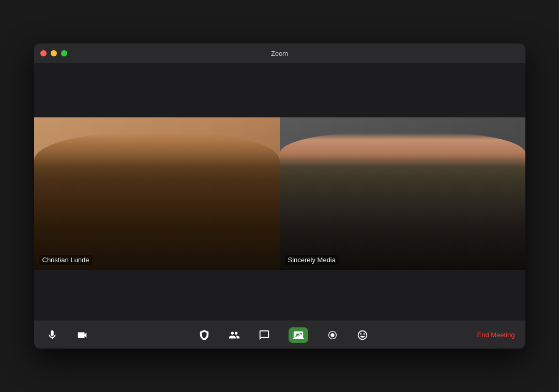  Describe the element at coordinates (264, 335) in the screenshot. I see `chat-button` at that location.